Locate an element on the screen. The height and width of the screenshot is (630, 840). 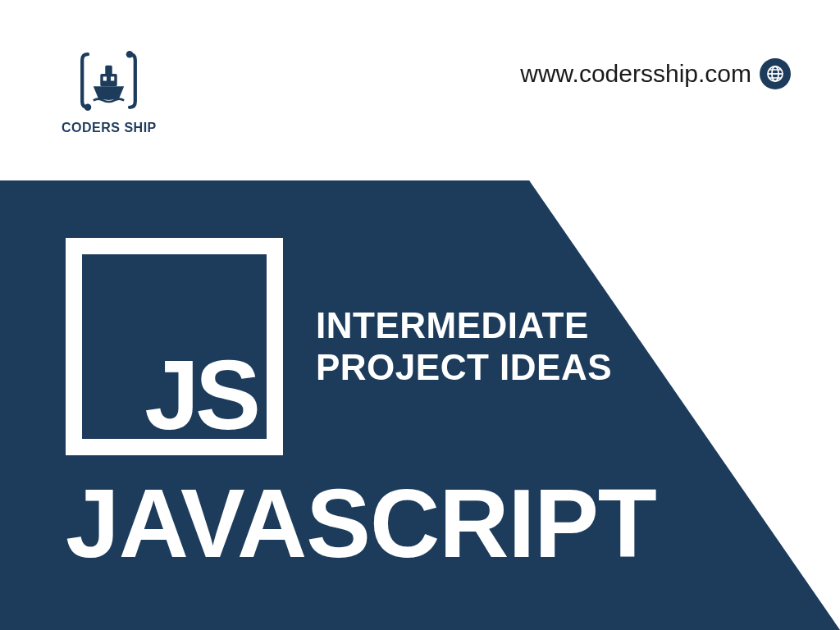
banner-subtitle: INTERMEDIATE PROJECT IDEAS is located at coordinates (464, 346).